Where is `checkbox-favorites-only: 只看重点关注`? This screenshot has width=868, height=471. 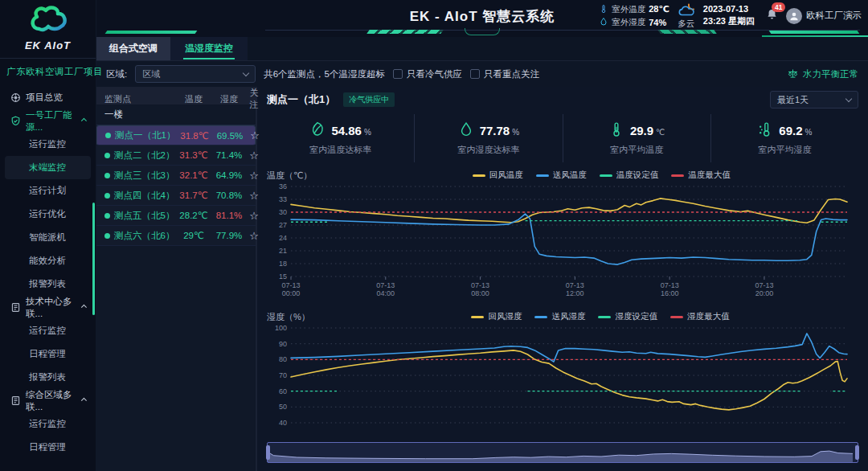
checkbox-favorites-only: 只看重点关注 is located at coordinates (505, 74).